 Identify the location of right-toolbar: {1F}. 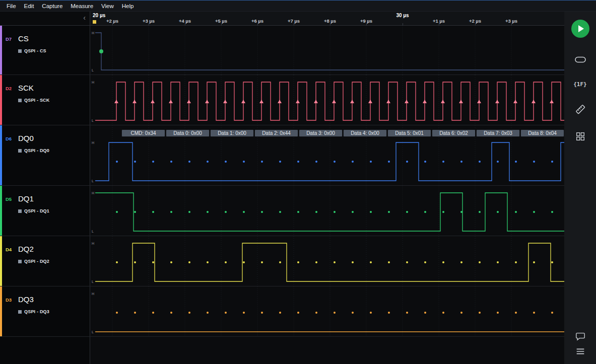
(580, 188).